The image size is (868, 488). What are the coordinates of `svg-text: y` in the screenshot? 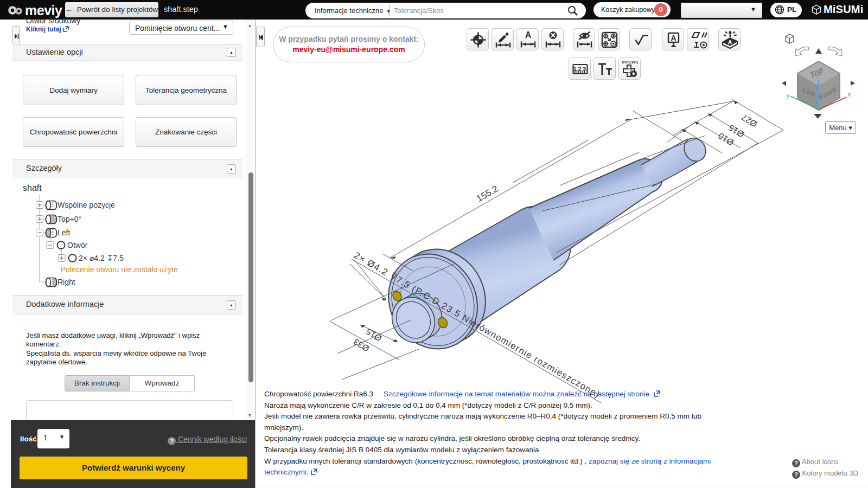 It's located at (788, 95).